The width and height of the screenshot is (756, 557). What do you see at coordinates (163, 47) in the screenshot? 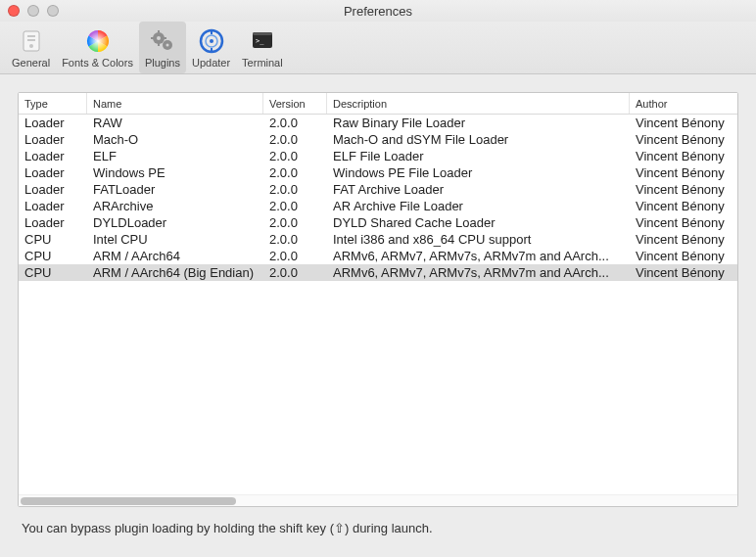
I see `tab-plugins: Plugins` at bounding box center [163, 47].